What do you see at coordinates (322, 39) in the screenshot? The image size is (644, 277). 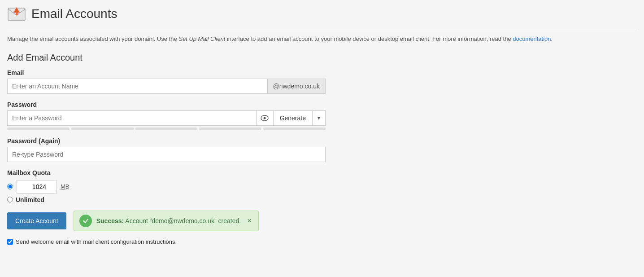 I see `page-description: Manage the email accounts associated wit…` at bounding box center [322, 39].